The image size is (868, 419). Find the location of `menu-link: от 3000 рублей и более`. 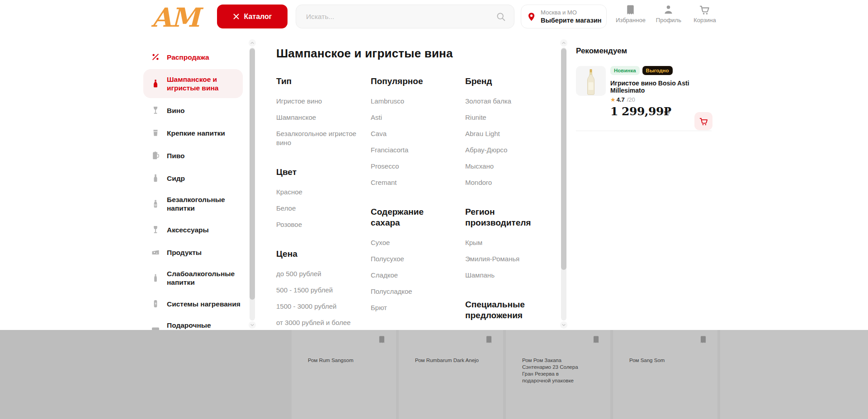

menu-link: от 3000 рублей и более is located at coordinates (316, 323).